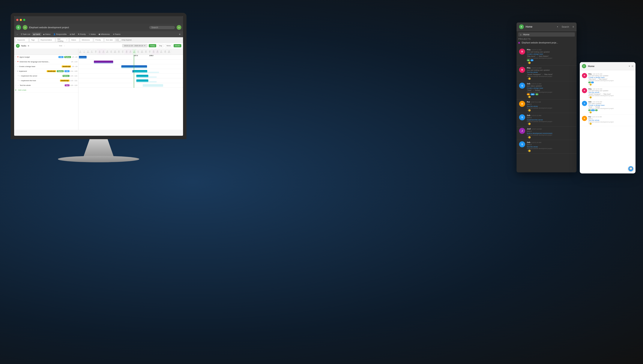 The image size is (643, 364). What do you see at coordinates (536, 142) in the screenshot?
I see `activity-time-7: 1/19 5:15 AM` at bounding box center [536, 142].